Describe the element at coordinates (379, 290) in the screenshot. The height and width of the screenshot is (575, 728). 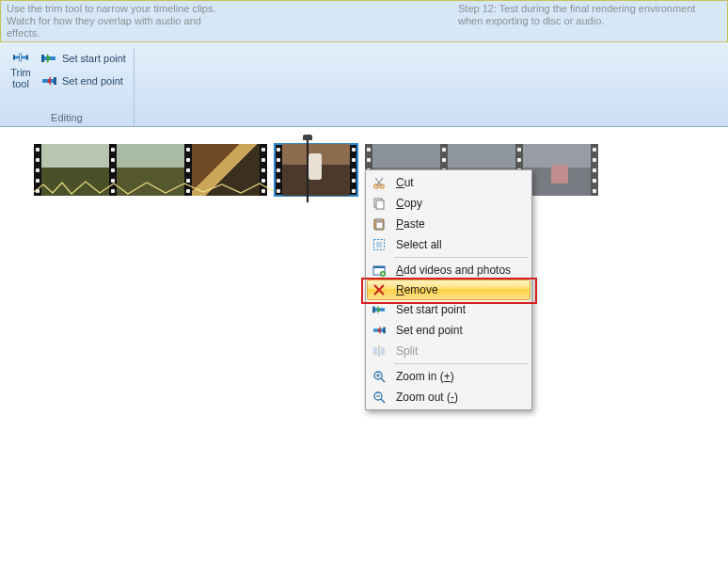
I see `remove-icon` at that location.